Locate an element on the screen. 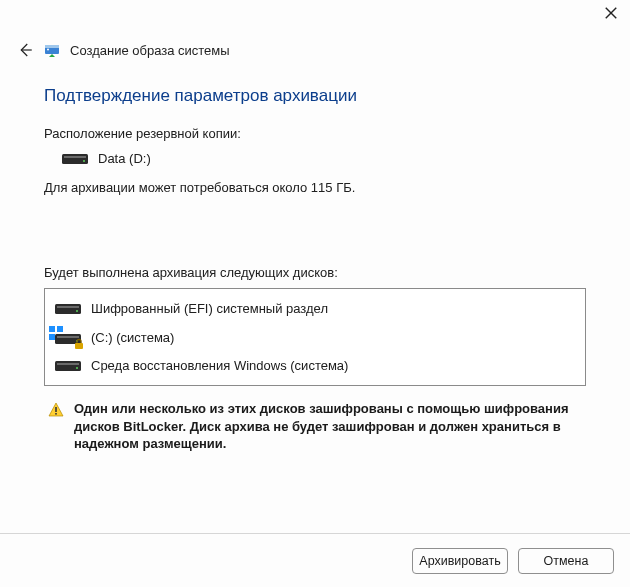  list-item: (C:) (система) is located at coordinates (315, 337).